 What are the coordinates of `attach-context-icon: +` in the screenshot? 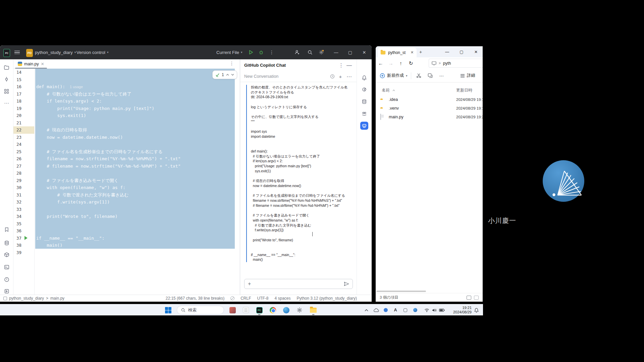 It's located at (250, 284).